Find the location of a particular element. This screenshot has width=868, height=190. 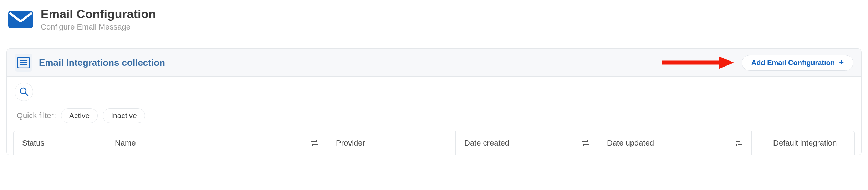

quick-filter-chip-active: Active is located at coordinates (79, 116).